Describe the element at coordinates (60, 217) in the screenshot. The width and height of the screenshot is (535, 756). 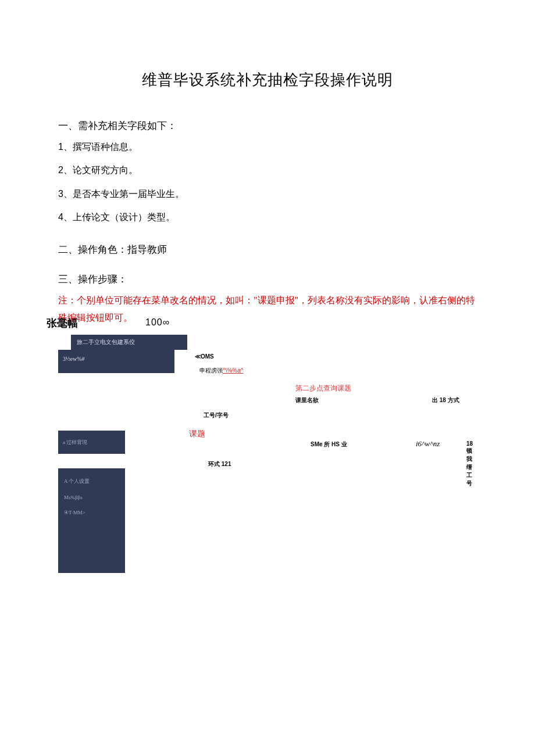
I see `list-num-4: 4` at that location.